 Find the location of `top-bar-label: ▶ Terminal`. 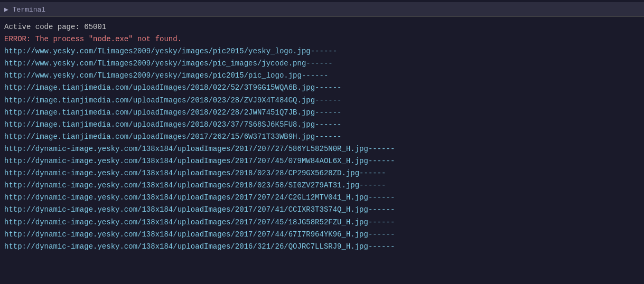

top-bar-label: ▶ Terminal is located at coordinates (25, 10).